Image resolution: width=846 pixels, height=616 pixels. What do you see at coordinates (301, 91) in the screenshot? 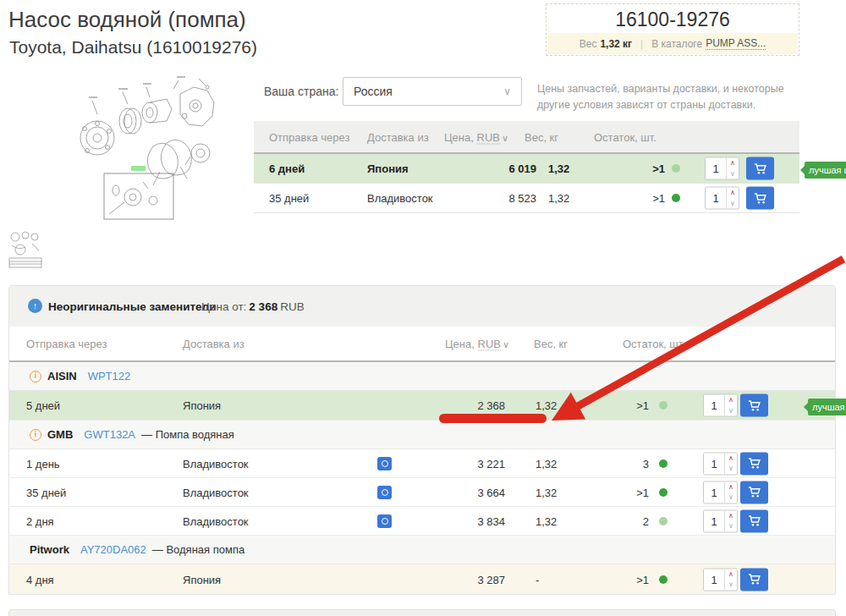
I see `country-label: Ваша страна:` at bounding box center [301, 91].